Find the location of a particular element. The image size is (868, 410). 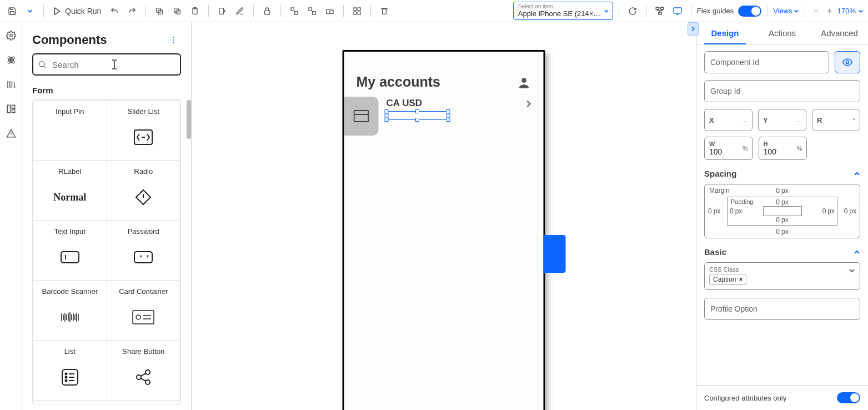

zoom-out-button: − is located at coordinates (816, 11).